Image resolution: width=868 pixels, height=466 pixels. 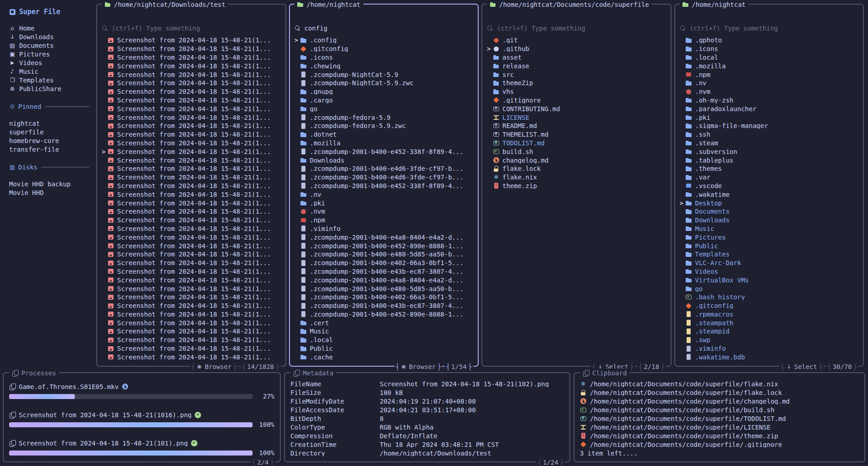 I want to click on file-row: .zcompdump-NightCat-5.9, so click(x=384, y=75).